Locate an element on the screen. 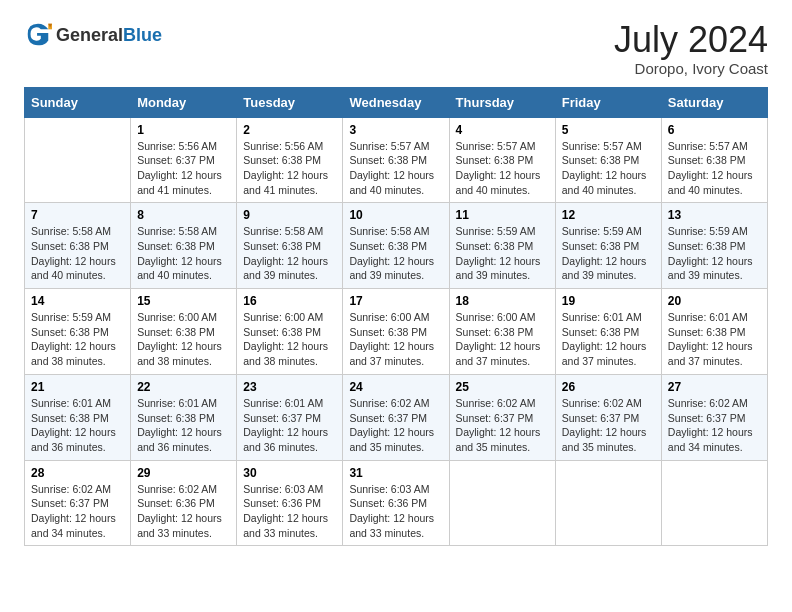 The width and height of the screenshot is (792, 612). calendar-cell: 2Sunrise: 5:56 AM Sunset: 6:38 PM Daylig… is located at coordinates (290, 160).